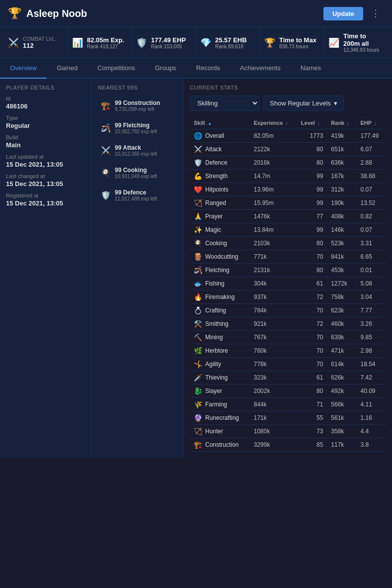 Image resolution: width=392 pixels, height=588 pixels. What do you see at coordinates (222, 445) in the screenshot?
I see `skill-name: Construction` at bounding box center [222, 445].